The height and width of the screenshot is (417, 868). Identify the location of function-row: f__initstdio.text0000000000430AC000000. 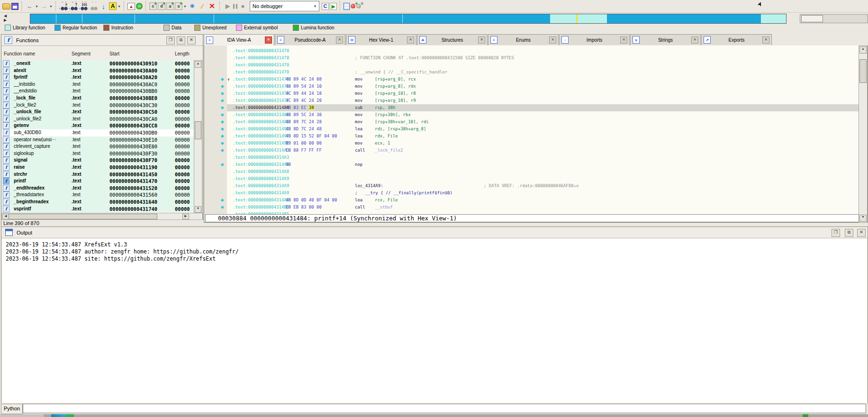
(98, 84).